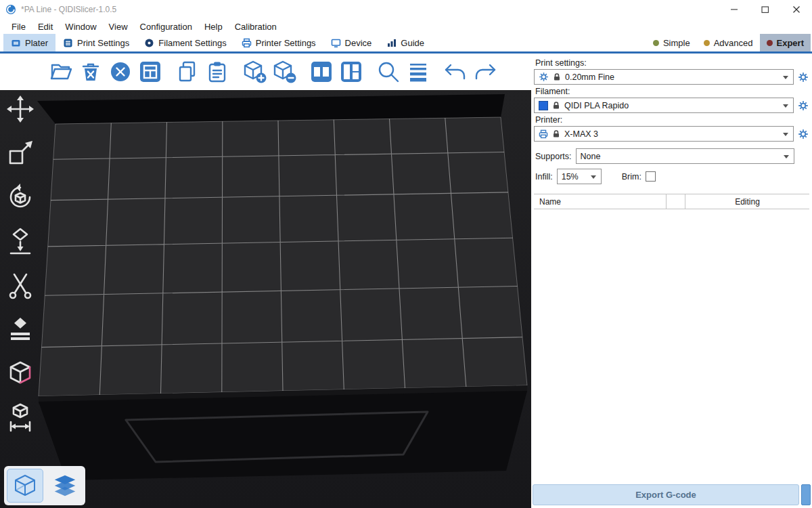 Image resolution: width=812 pixels, height=508 pixels. What do you see at coordinates (796, 9) in the screenshot?
I see `close-button` at bounding box center [796, 9].